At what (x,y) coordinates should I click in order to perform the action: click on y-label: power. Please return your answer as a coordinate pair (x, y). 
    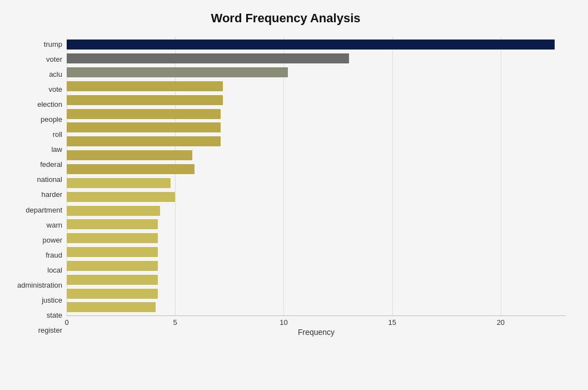
    Looking at the image, I should click on (52, 240).